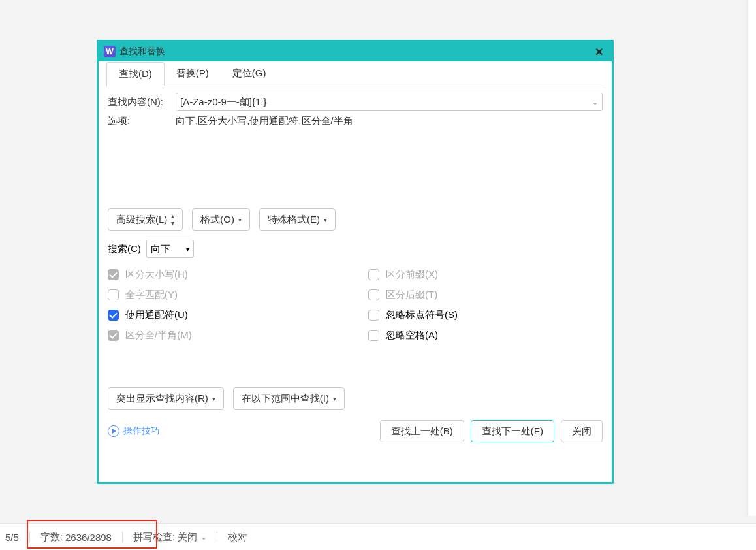 This screenshot has width=756, height=550. Describe the element at coordinates (166, 398) in the screenshot. I see `highlight-results-button: 突出显示查找内容(R) ▾` at that location.